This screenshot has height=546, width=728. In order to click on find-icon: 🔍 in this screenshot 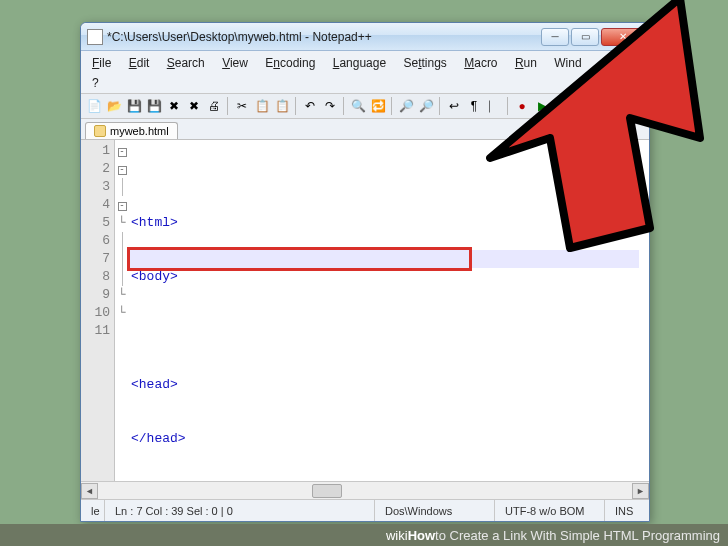, I will do `click(358, 106)`.